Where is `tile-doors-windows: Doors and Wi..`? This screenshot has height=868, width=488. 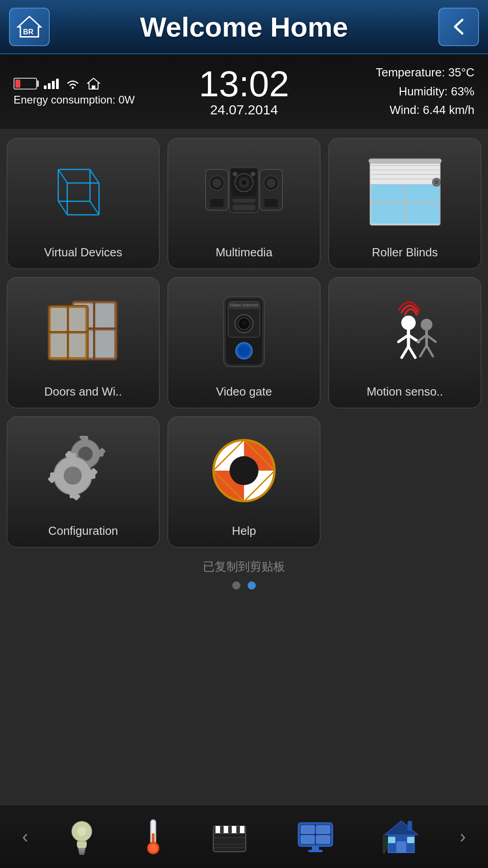 tile-doors-windows: Doors and Wi.. is located at coordinates (83, 343).